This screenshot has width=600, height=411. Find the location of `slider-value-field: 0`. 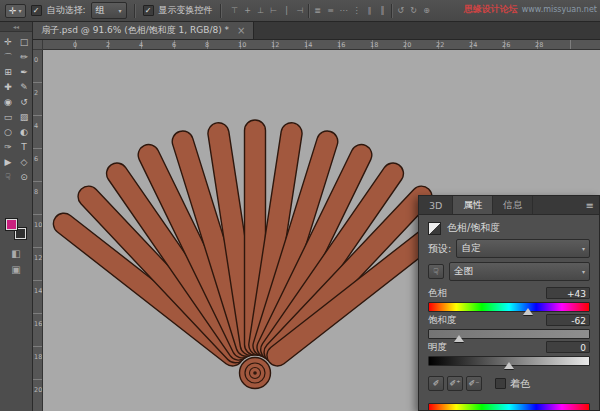

slider-value-field: 0 is located at coordinates (568, 347).